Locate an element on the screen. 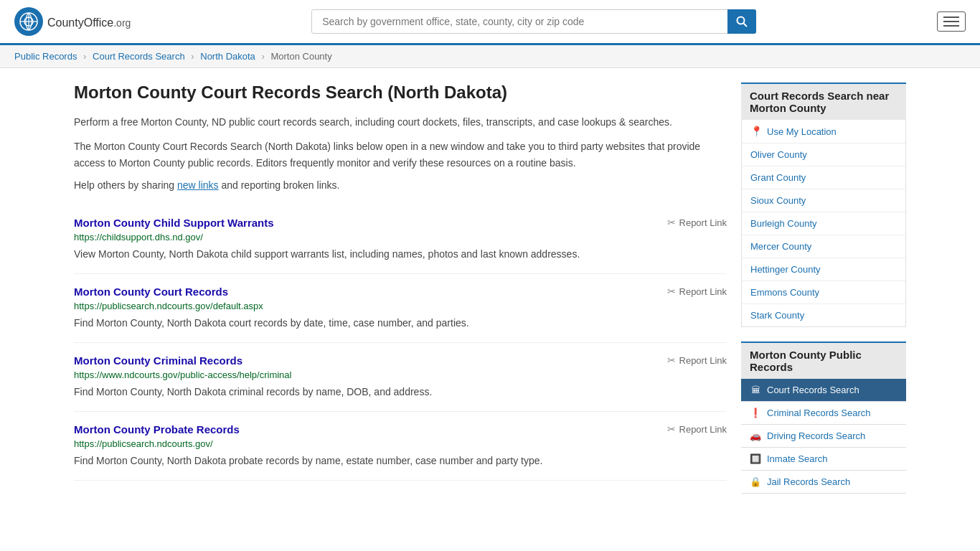  nearby-county-link-1: Grant County is located at coordinates (778, 178).